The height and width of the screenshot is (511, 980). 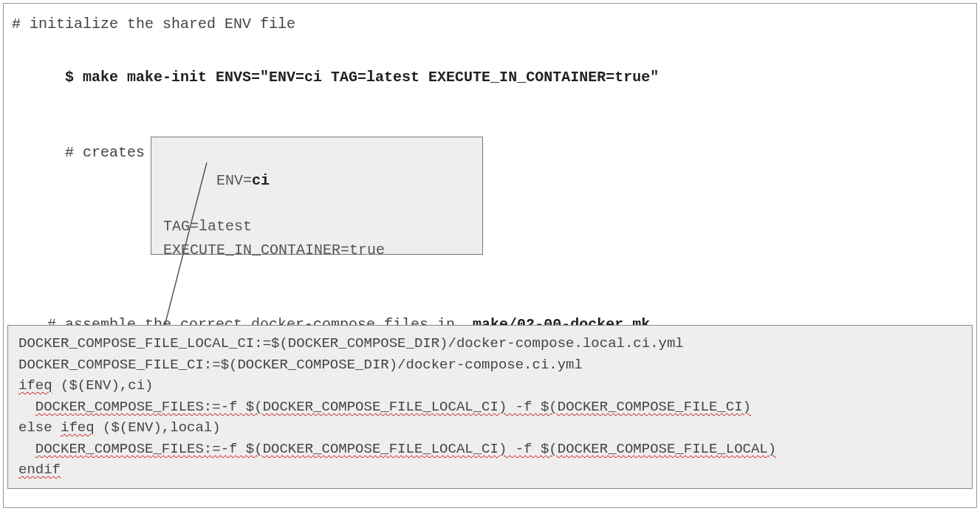 What do you see at coordinates (317, 250) in the screenshot?
I see `env-line-exec: EXECUTE_IN_CONTAINER=true` at bounding box center [317, 250].